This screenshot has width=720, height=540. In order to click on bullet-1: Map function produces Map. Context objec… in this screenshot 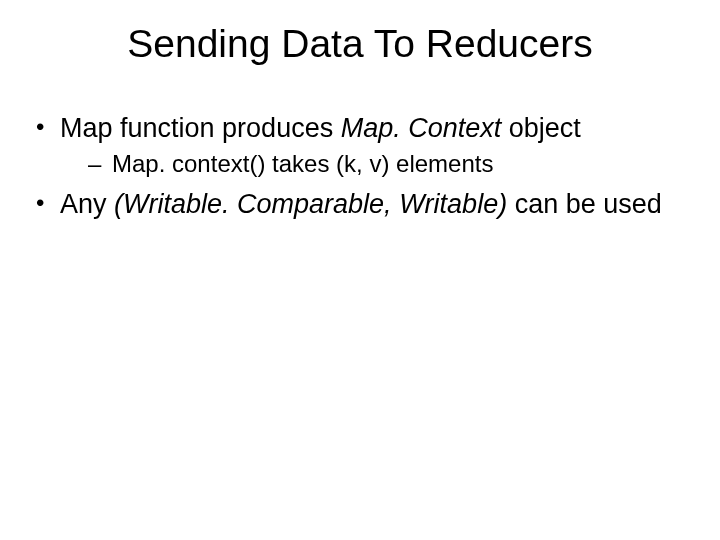, I will do `click(360, 145)`.